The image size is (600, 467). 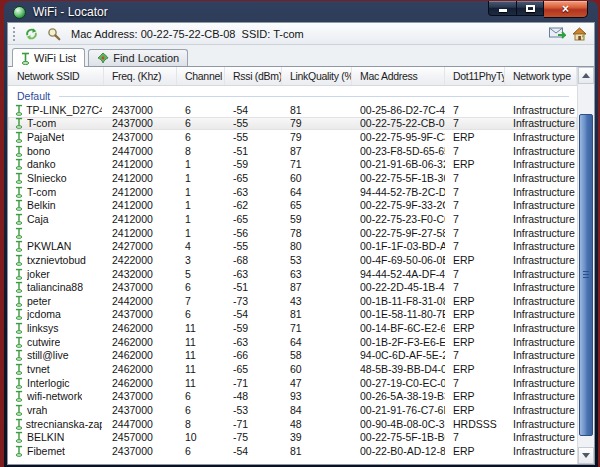 What do you see at coordinates (140, 369) in the screenshot?
I see `cell-freq: 2462000` at bounding box center [140, 369].